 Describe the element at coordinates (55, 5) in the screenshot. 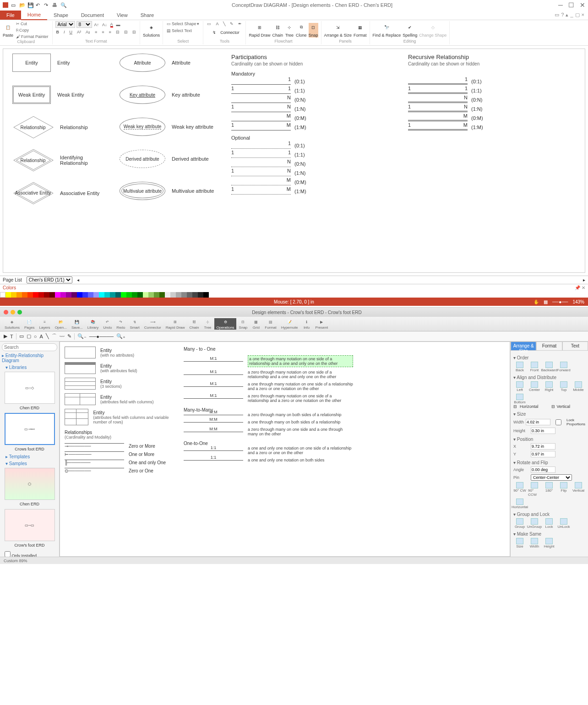

I see `print-icon: 🖶` at that location.